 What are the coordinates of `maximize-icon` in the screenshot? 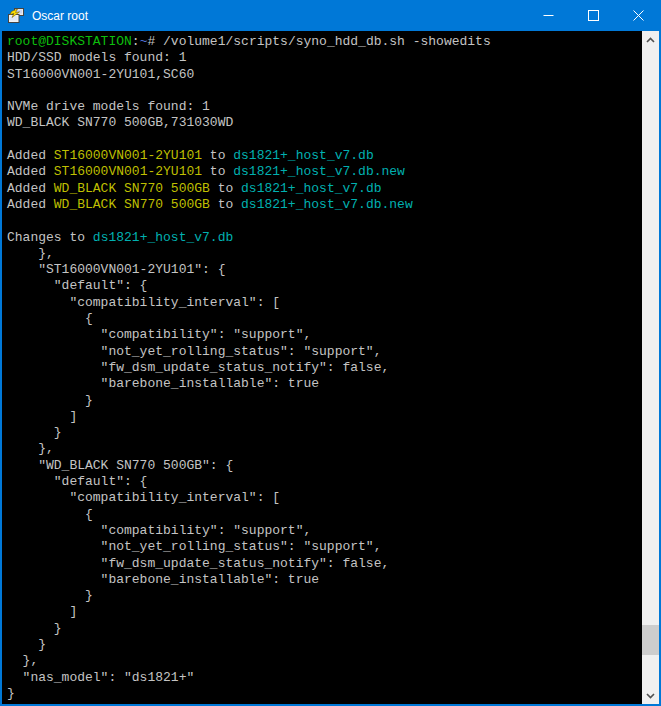 It's located at (594, 16).